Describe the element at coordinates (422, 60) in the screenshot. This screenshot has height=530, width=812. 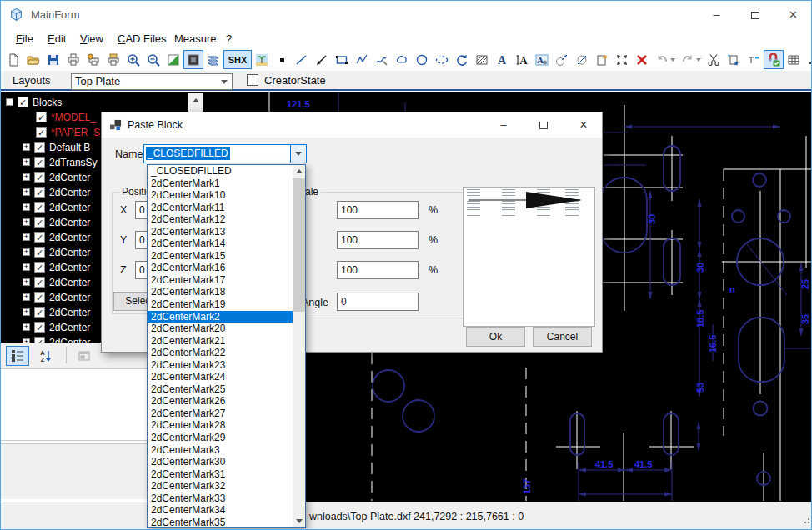
I see `circle-icon` at that location.